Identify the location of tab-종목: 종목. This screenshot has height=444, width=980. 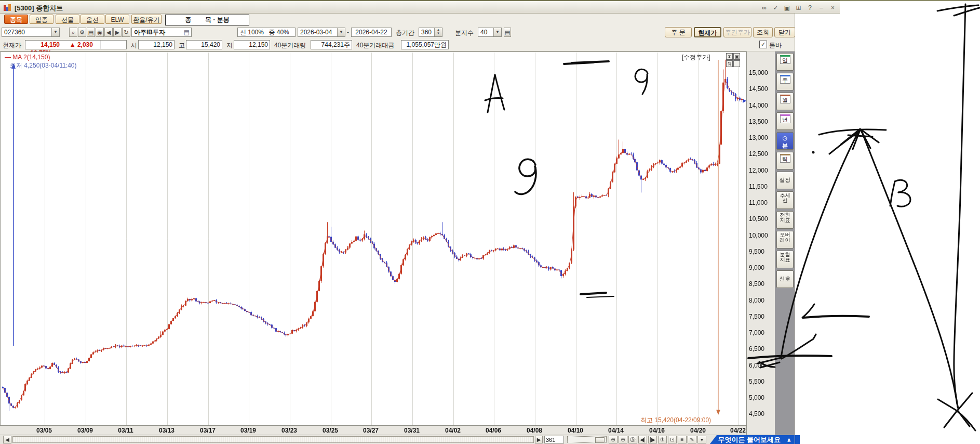
(16, 19).